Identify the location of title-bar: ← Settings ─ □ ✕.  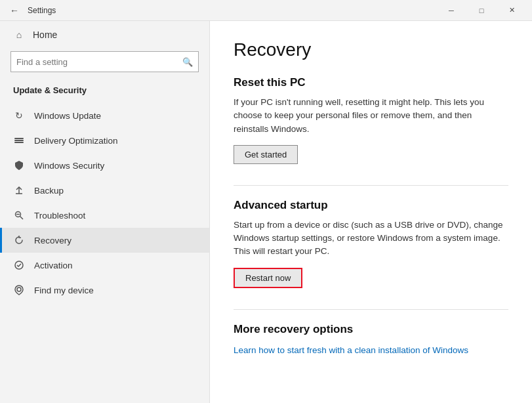
(266, 11).